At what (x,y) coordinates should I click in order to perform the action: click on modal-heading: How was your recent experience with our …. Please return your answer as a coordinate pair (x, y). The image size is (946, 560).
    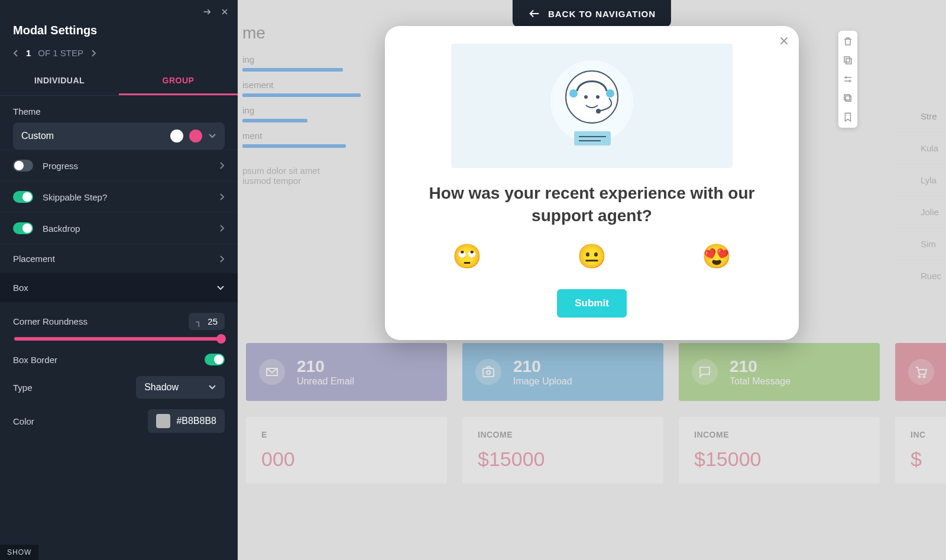
    Looking at the image, I should click on (592, 205).